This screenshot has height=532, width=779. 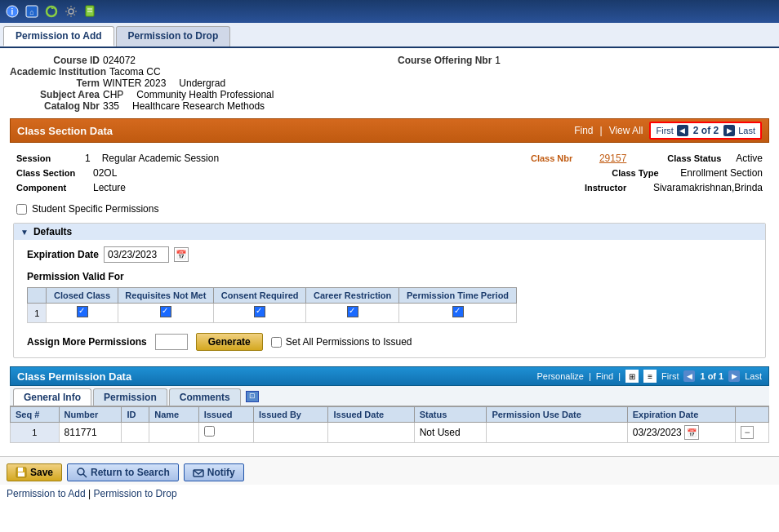 I want to click on term-extra: Undergrad, so click(x=203, y=83).